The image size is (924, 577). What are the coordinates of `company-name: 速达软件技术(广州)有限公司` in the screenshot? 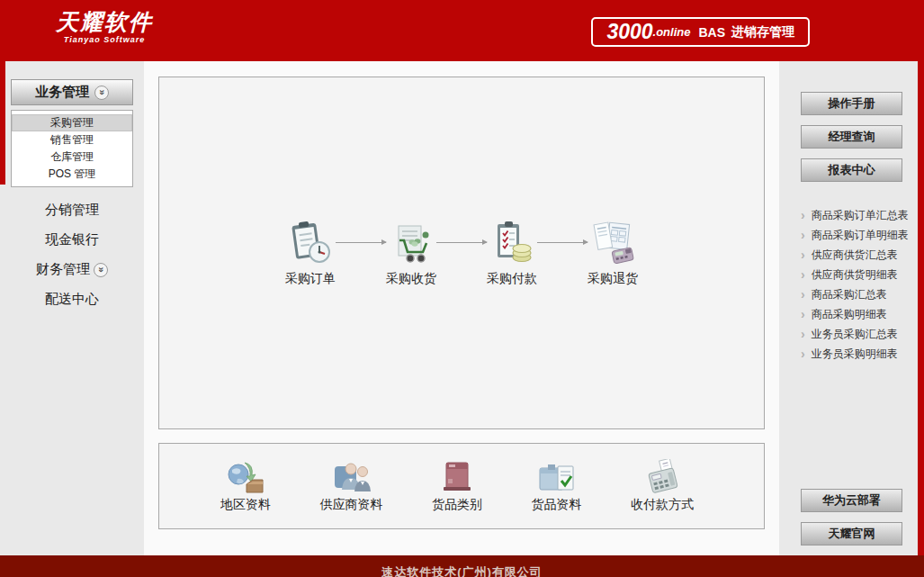 It's located at (462, 571).